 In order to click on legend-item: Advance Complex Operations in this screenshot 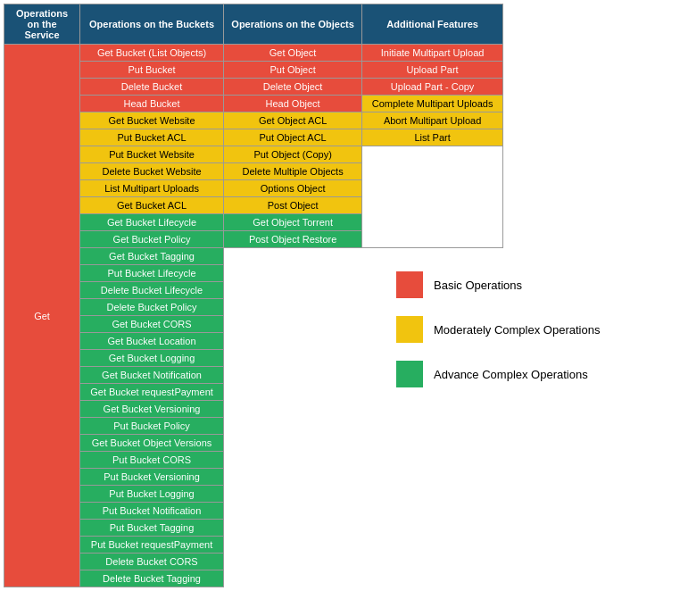, I will do `click(538, 374)`.